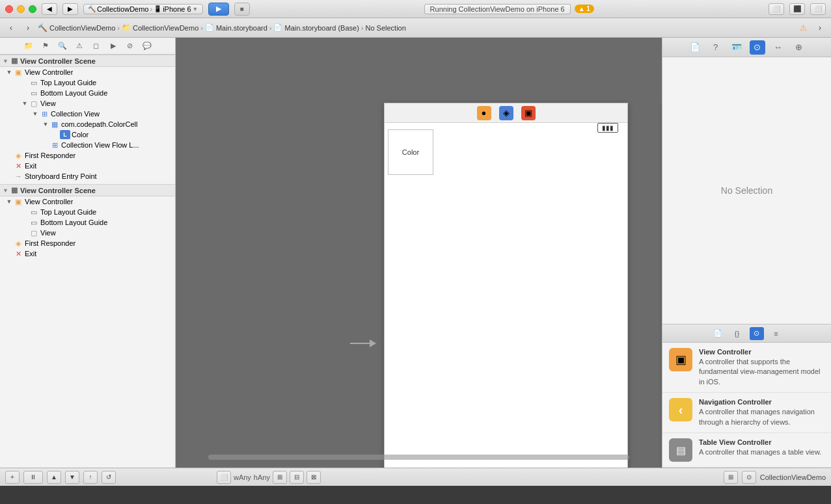 This screenshot has height=504, width=831. Describe the element at coordinates (143, 9) in the screenshot. I see `scheme-selector: 🔨 CollectiowDemo › 📱 iPhone 6 ▼` at that location.